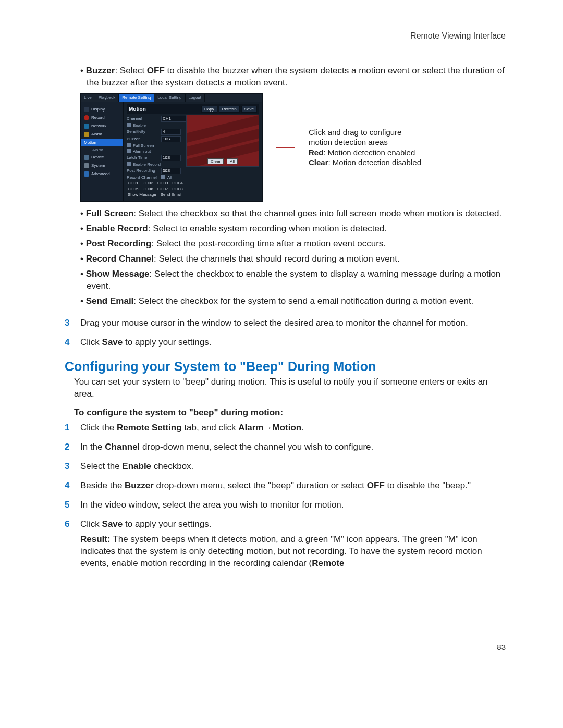 Image resolution: width=563 pixels, height=728 pixels. I want to click on ch-label: CH02, so click(148, 183).